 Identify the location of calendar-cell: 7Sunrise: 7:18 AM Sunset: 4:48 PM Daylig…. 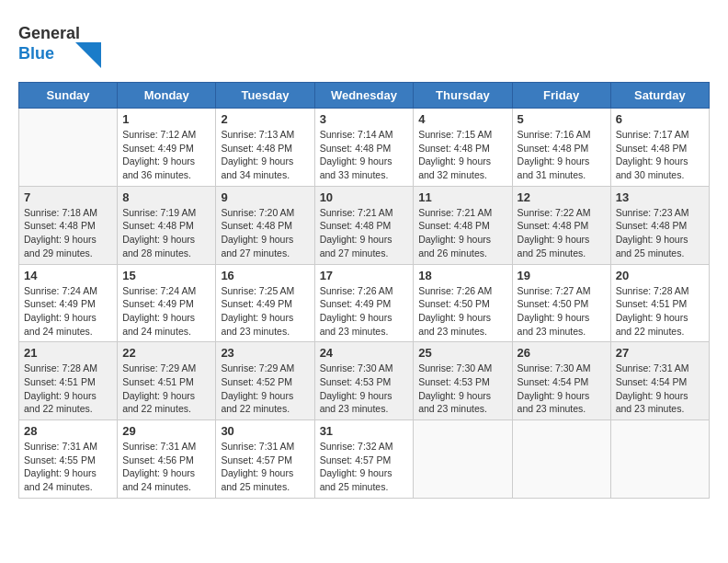
(68, 224).